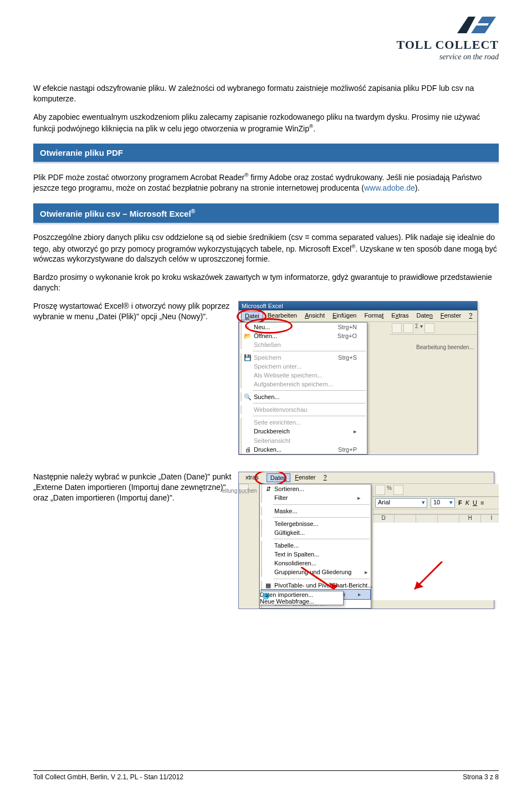  Describe the element at coordinates (133, 311) in the screenshot. I see `step1-text: Proszę wystartować Excel® i otworzyć now…` at that location.